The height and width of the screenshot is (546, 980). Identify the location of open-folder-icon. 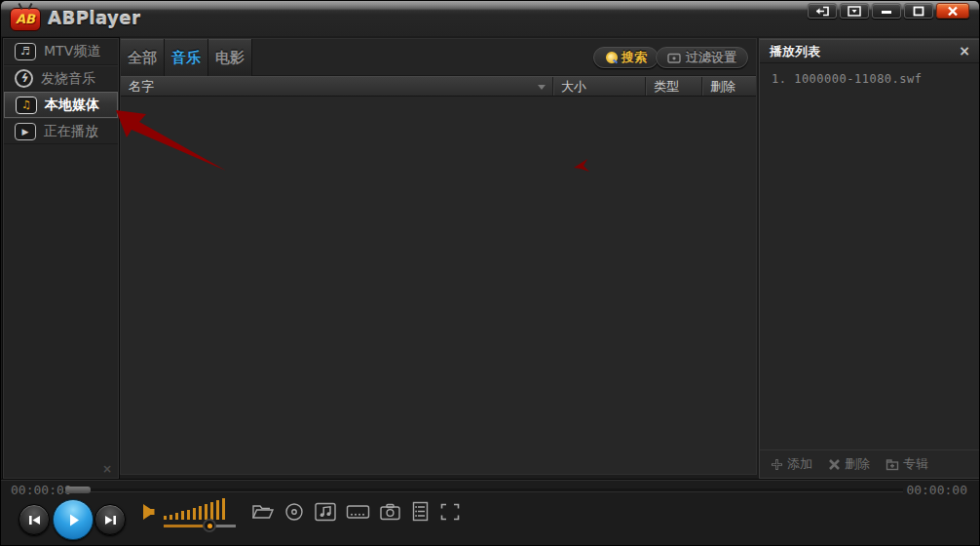
(263, 512).